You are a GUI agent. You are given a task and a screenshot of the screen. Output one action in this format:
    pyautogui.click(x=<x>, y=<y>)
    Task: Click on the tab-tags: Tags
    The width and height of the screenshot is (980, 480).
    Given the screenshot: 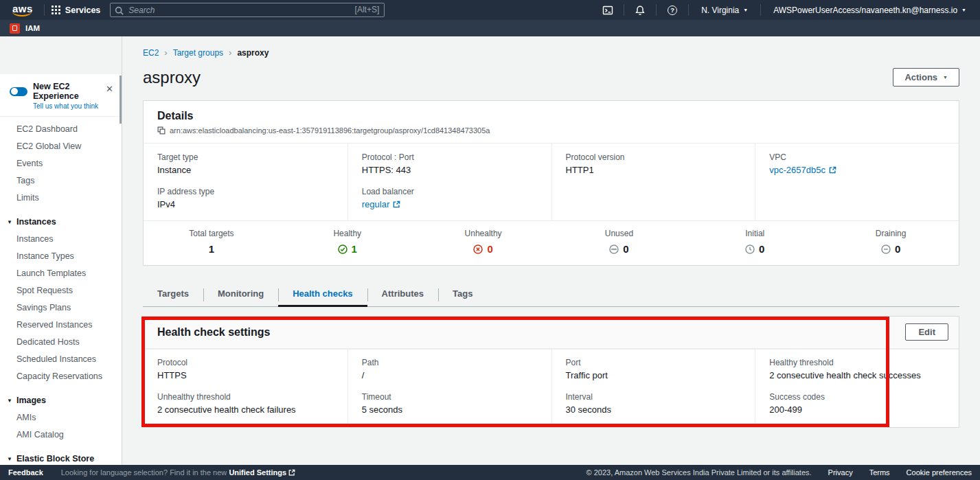 What is the action you would take?
    pyautogui.click(x=463, y=295)
    